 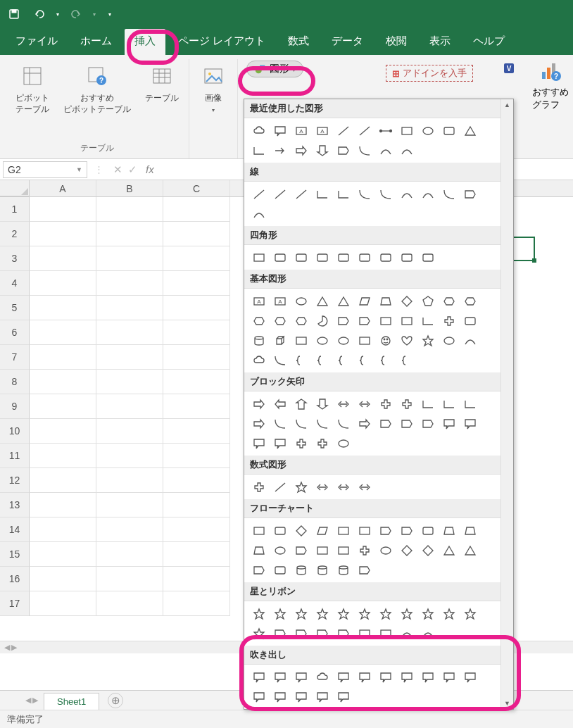 I want to click on shape-round2, so click(x=407, y=258).